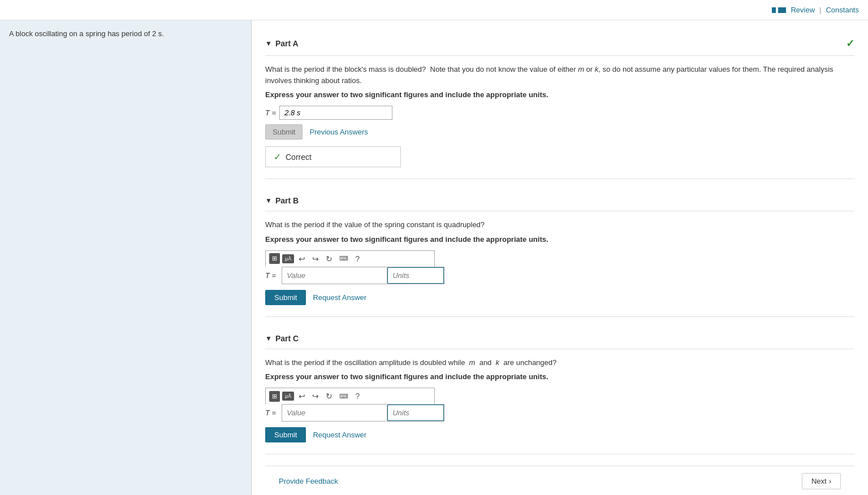 This screenshot has width=868, height=495. What do you see at coordinates (350, 267) in the screenshot?
I see `part-b-math-container: ⊞ μÅ ↩ ↪ ↻ ⌨ ? T =` at bounding box center [350, 267].